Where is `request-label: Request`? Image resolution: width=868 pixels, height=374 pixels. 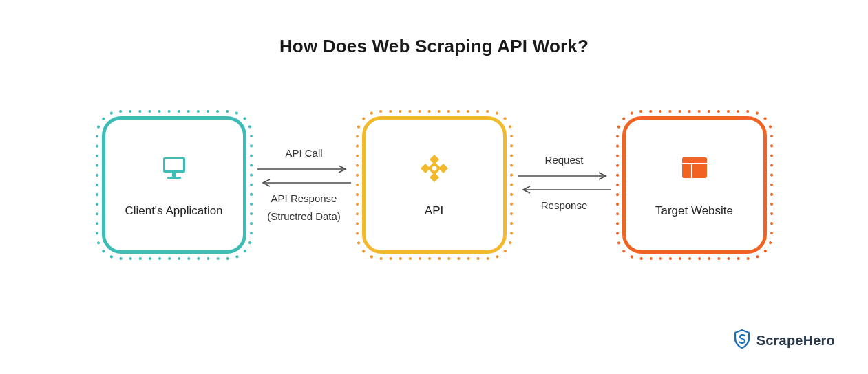
request-label: Request is located at coordinates (564, 160).